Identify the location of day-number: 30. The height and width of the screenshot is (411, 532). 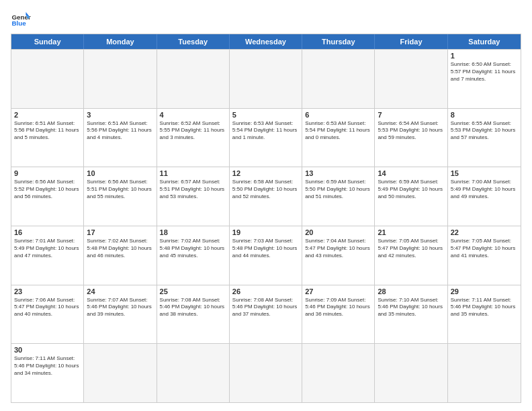
(47, 350).